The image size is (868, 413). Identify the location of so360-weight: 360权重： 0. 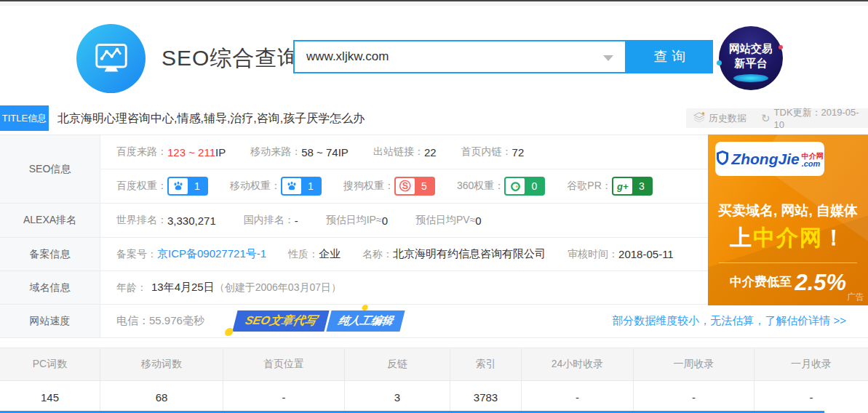
(501, 186).